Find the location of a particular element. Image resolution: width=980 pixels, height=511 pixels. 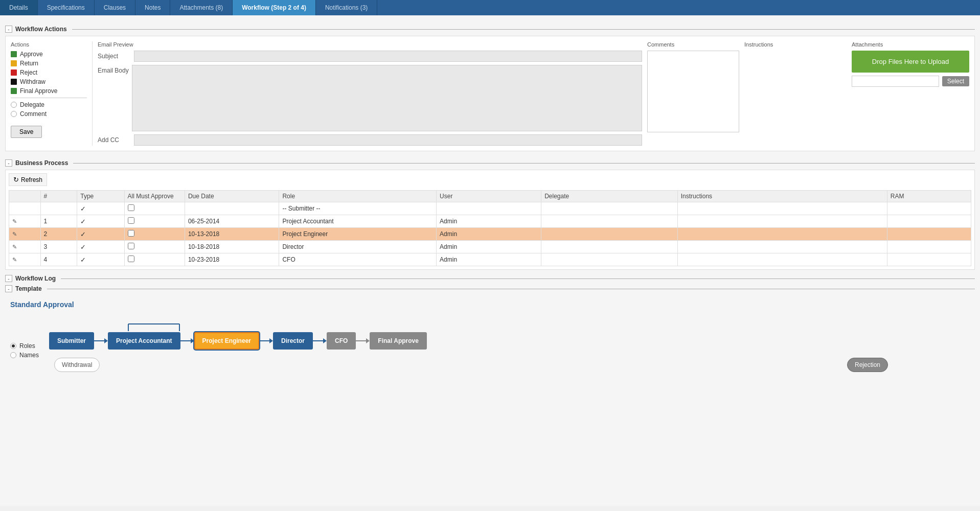

template-collapse-icon: - is located at coordinates (9, 289).